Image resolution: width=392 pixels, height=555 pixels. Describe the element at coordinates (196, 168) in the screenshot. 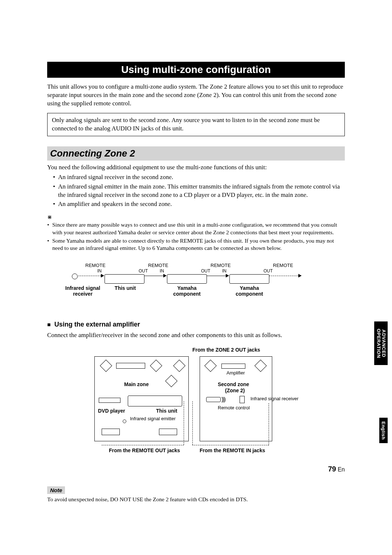

I see `section1-lead: You need the following additional equipm…` at that location.